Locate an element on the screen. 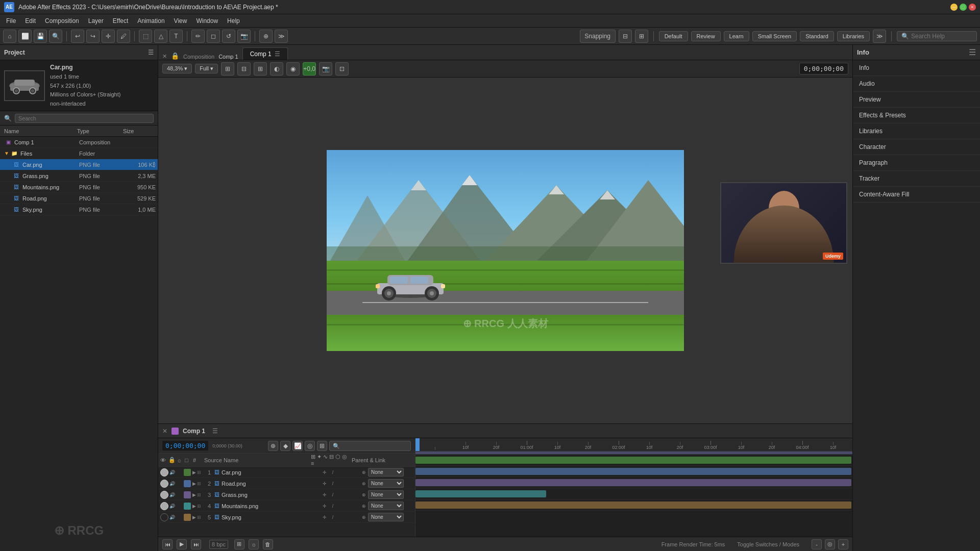 This screenshot has height=551, width=980. menu-file: File is located at coordinates (11, 21).